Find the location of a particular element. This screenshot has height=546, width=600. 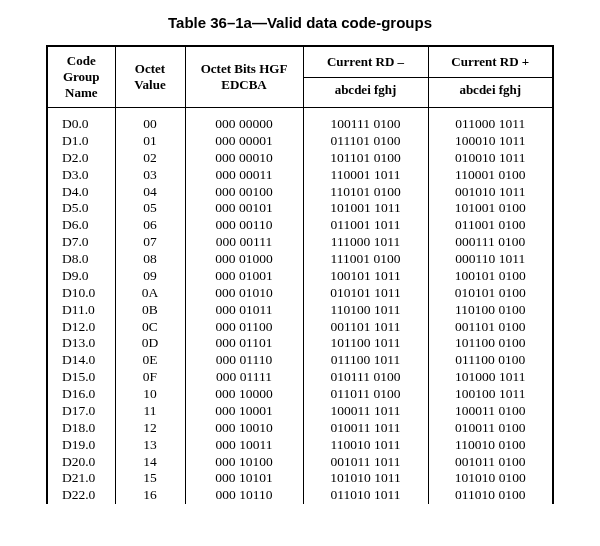

cell-rd-minus: 111001 0100 is located at coordinates (366, 260).